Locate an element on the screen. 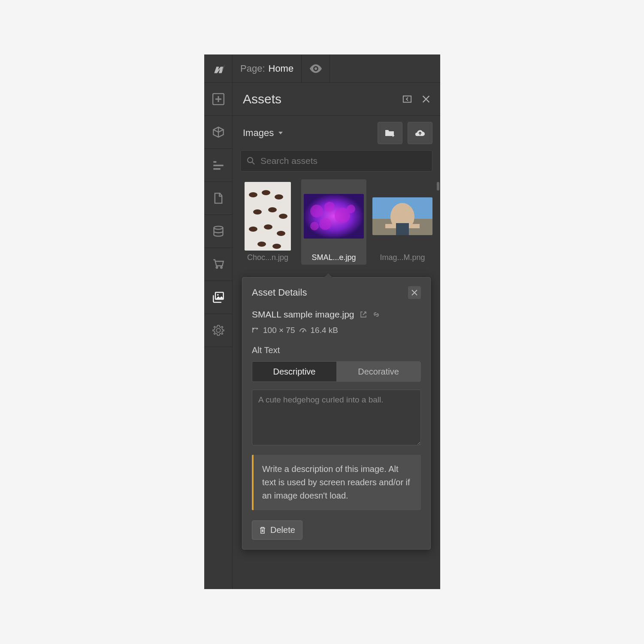 The image size is (644, 644). alt-text-label: Alt Text is located at coordinates (336, 350).